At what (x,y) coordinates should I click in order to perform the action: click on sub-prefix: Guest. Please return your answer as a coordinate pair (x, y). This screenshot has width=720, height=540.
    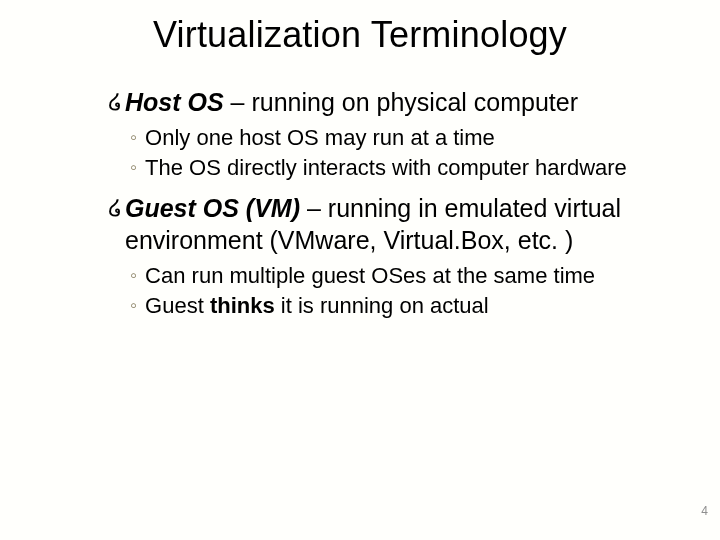
    Looking at the image, I should click on (178, 306).